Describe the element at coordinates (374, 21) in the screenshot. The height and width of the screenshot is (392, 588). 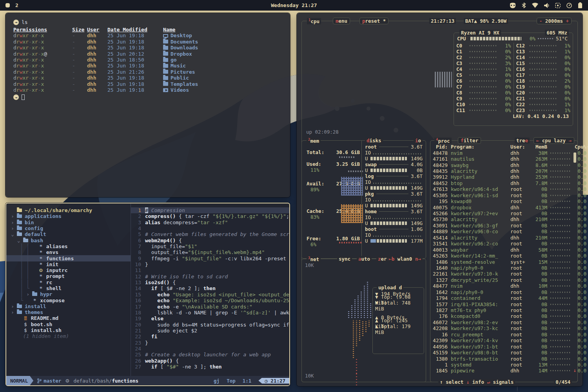
I see `preset-button: preset *` at that location.